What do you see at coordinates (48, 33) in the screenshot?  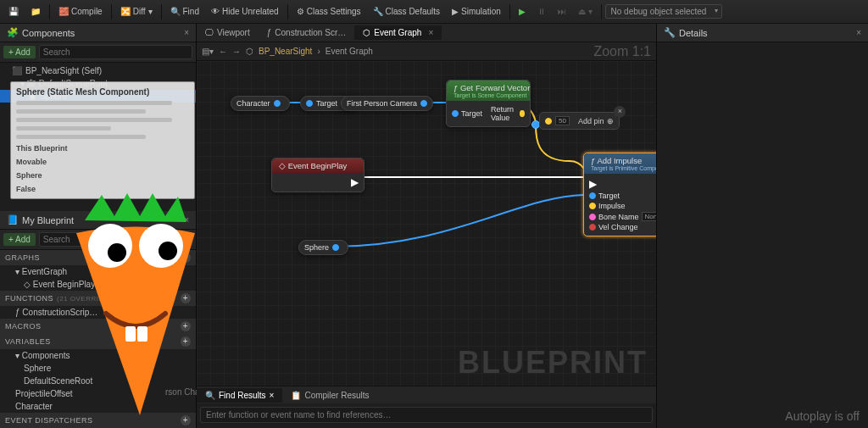 I see `components-title: Components` at bounding box center [48, 33].